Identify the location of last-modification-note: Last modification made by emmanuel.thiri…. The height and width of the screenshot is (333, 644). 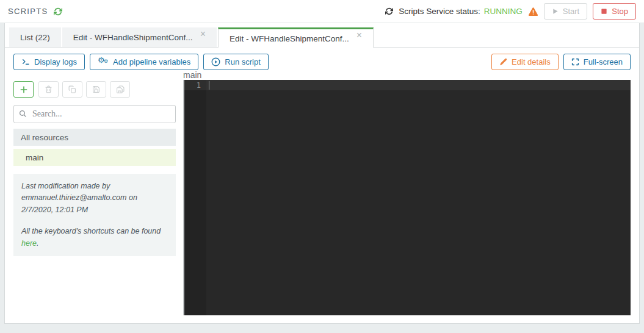
(95, 198).